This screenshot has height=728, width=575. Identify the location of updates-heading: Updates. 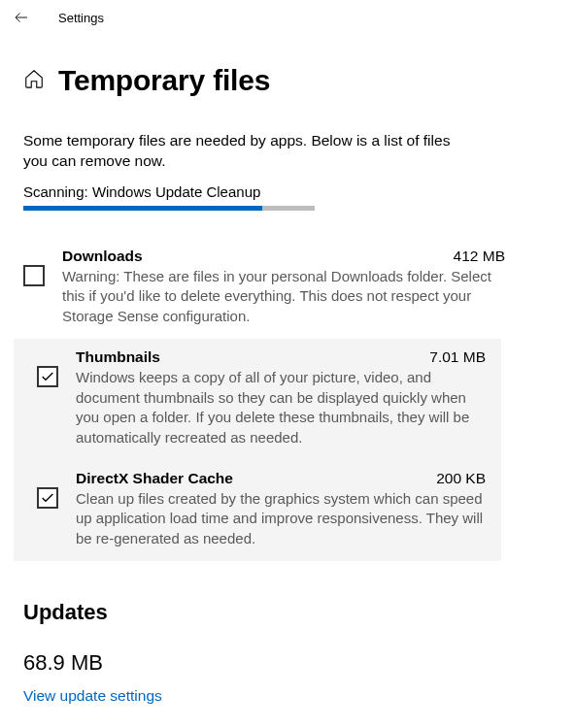
(288, 593).